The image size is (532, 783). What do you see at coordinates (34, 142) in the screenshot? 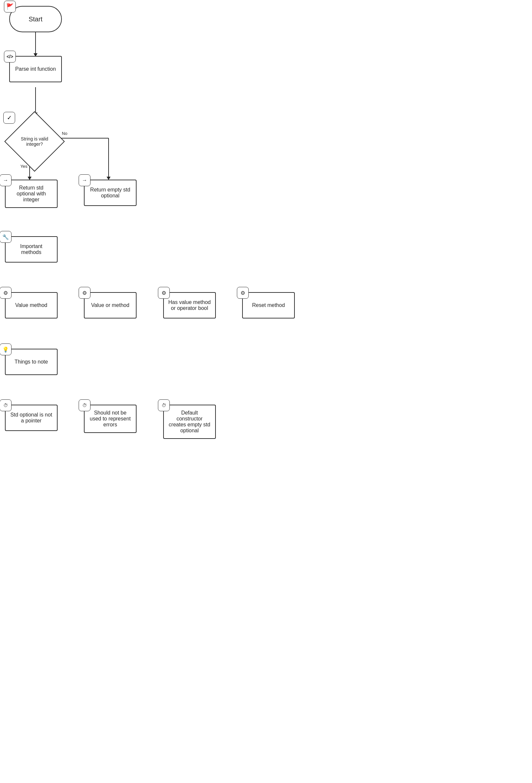
I see `decision-label: String is valid integer?` at bounding box center [34, 142].